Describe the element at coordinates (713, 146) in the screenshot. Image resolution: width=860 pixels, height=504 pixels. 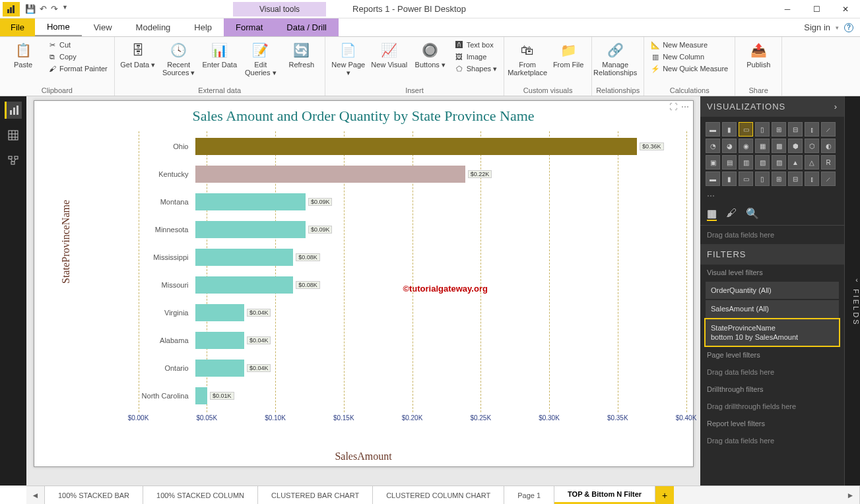
I see `viz-type-icon: ◔` at that location.